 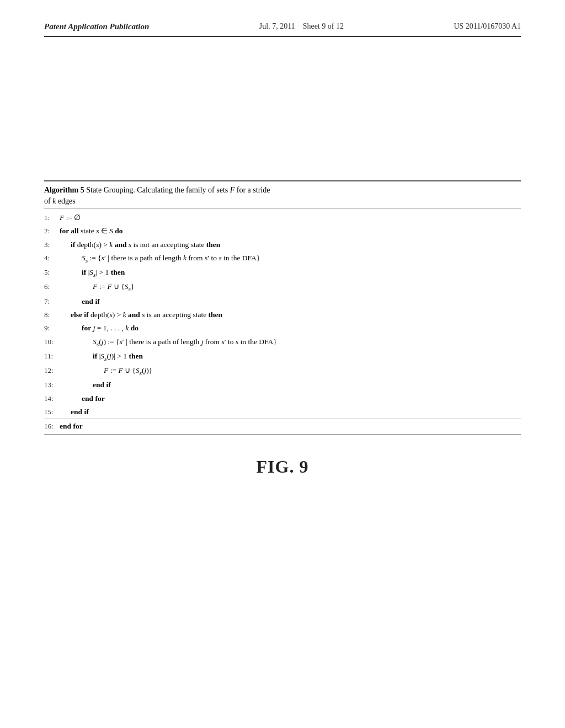 What do you see at coordinates (178, 190) in the screenshot?
I see `algorithm-description: State Grouping. Calculating the family o…` at bounding box center [178, 190].